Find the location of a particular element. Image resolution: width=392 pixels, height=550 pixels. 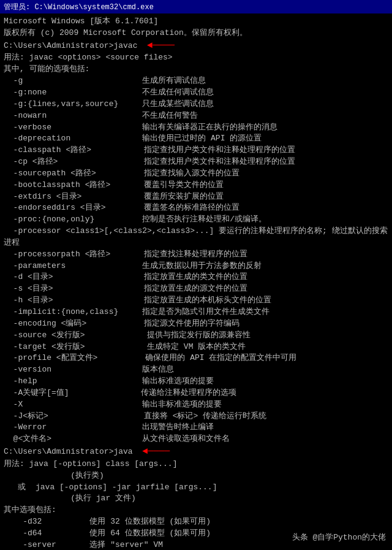

terminal-line: -verbose 输出有关编译器正在执行的操作的消息 is located at coordinates (196, 128).